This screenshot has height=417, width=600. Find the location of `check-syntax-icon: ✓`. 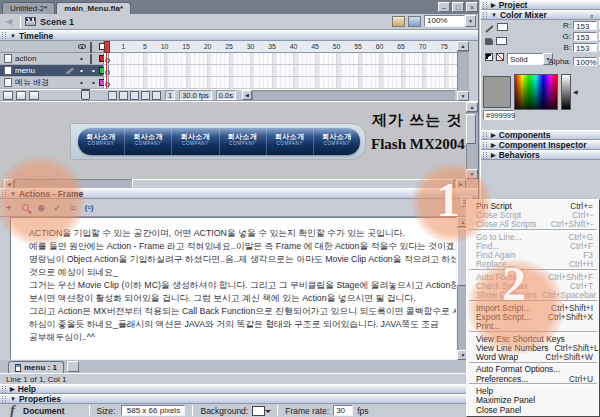

check-syntax-icon: ✓ is located at coordinates (57, 208).